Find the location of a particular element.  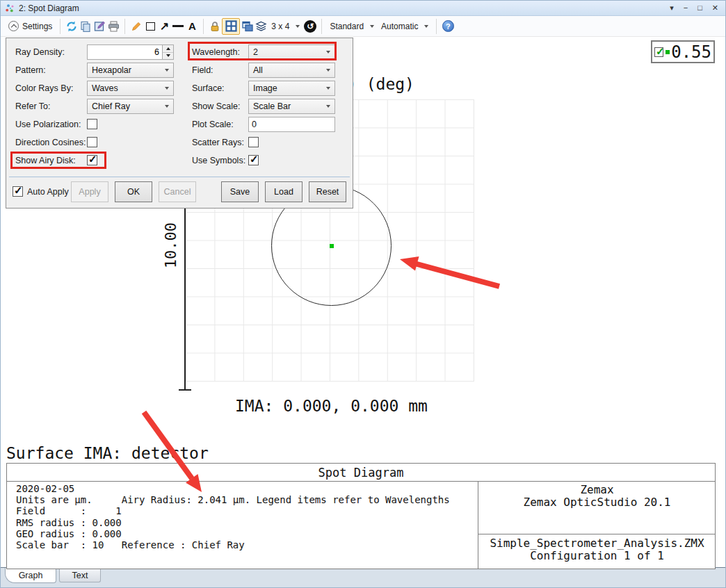

minimize-icon: − is located at coordinates (686, 8).